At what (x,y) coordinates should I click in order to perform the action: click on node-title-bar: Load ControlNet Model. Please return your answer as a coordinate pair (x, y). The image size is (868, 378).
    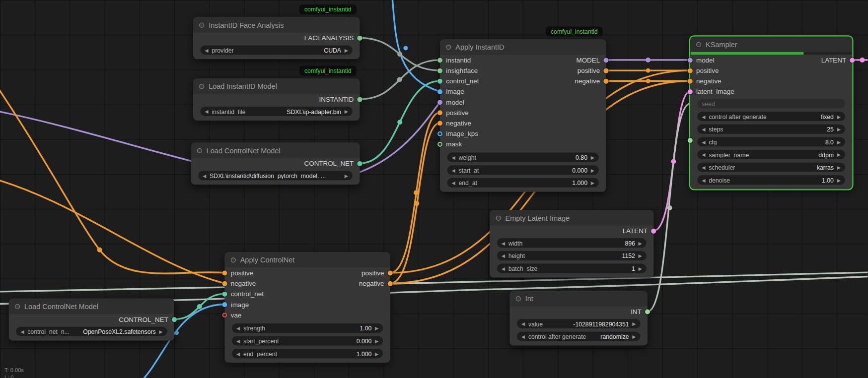
    Looking at the image, I should click on (276, 151).